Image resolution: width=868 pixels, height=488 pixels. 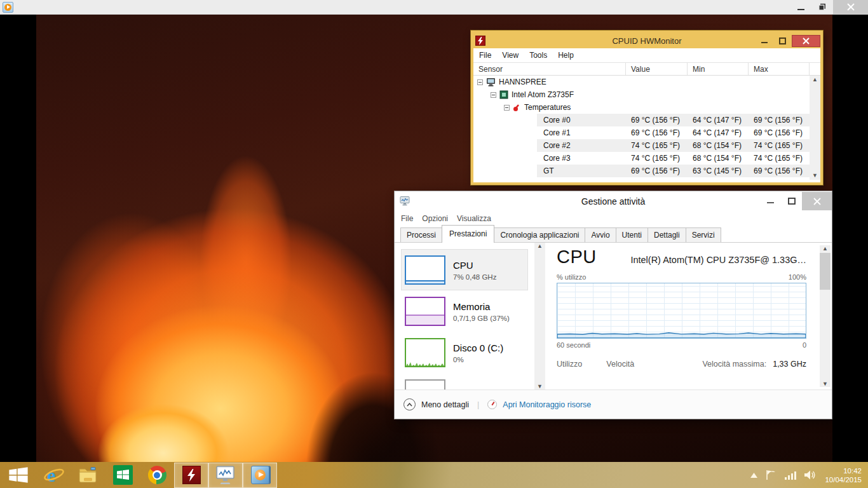 What do you see at coordinates (468, 234) in the screenshot?
I see `tab-prestazioni: Prestazioni` at bounding box center [468, 234].